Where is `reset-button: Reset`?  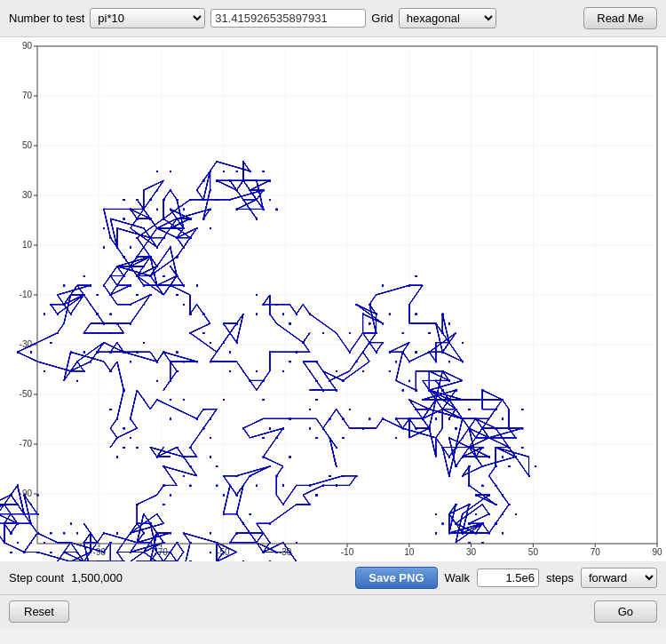 reset-button: Reset is located at coordinates (39, 611).